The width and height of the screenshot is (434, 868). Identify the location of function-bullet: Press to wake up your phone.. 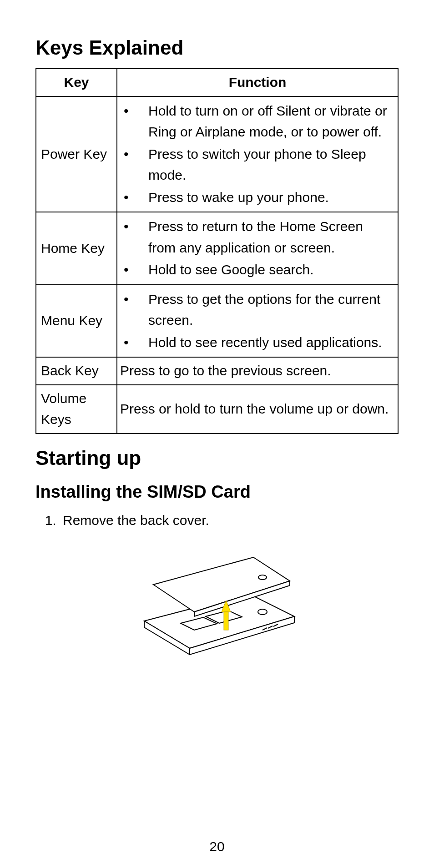
(257, 197).